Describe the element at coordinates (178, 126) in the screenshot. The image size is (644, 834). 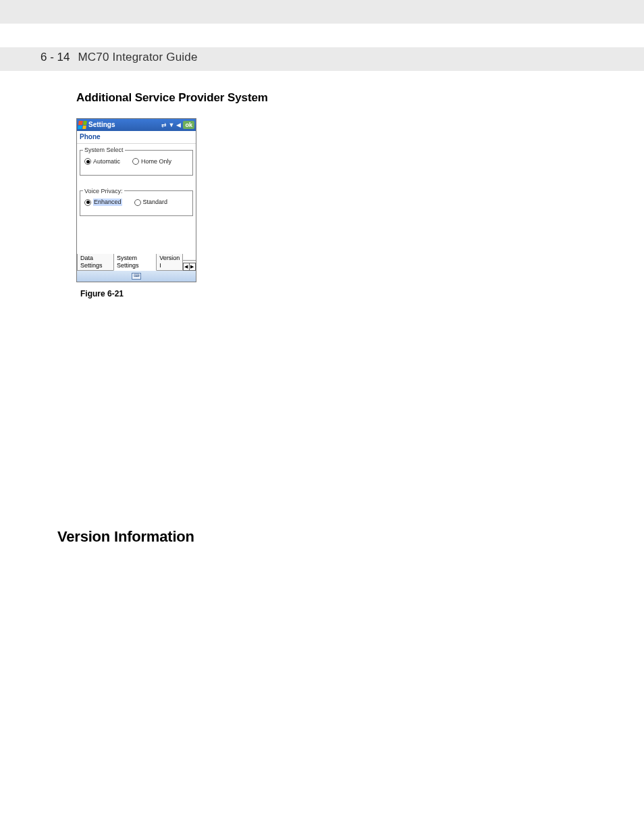
I see `volume-icon: ◀` at that location.